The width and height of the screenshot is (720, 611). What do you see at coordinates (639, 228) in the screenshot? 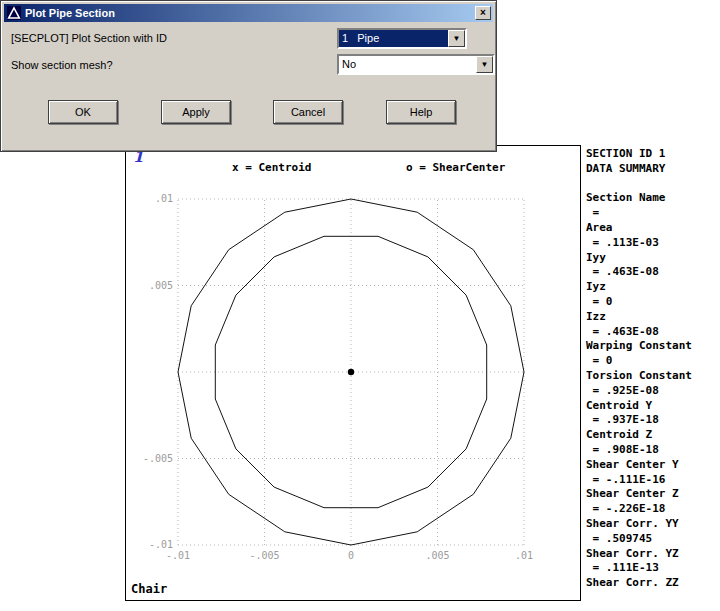
I see `summary-line: Area` at bounding box center [639, 228].